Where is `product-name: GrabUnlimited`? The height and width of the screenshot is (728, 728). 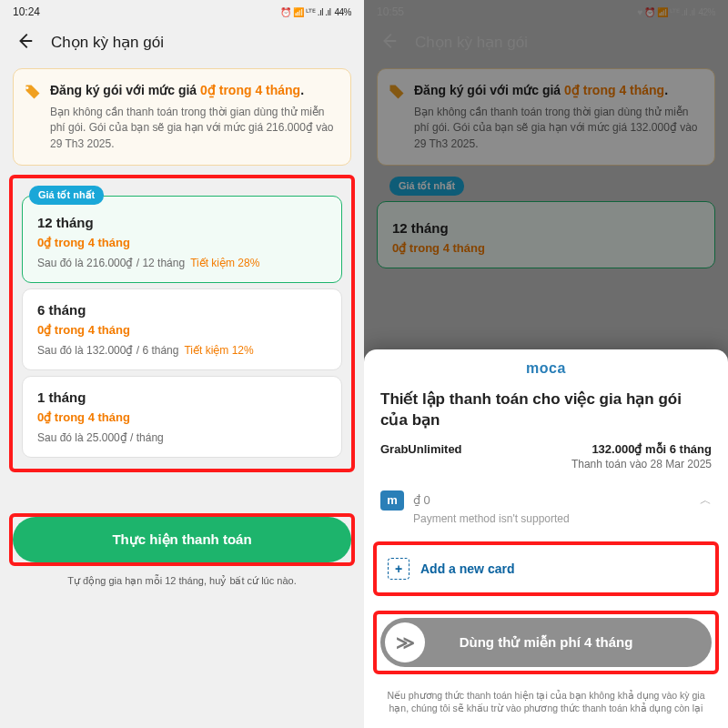 product-name: GrabUnlimited is located at coordinates (421, 450).